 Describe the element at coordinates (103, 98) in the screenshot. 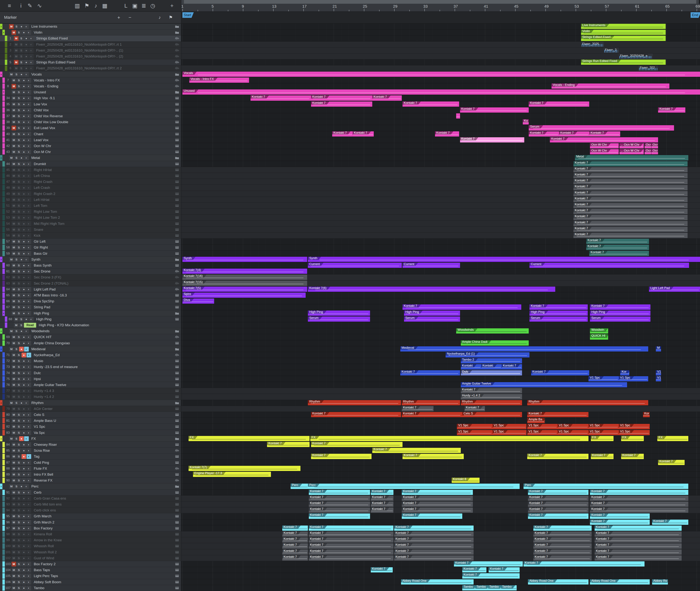

I see `track-name: High Vox -9.1` at that location.